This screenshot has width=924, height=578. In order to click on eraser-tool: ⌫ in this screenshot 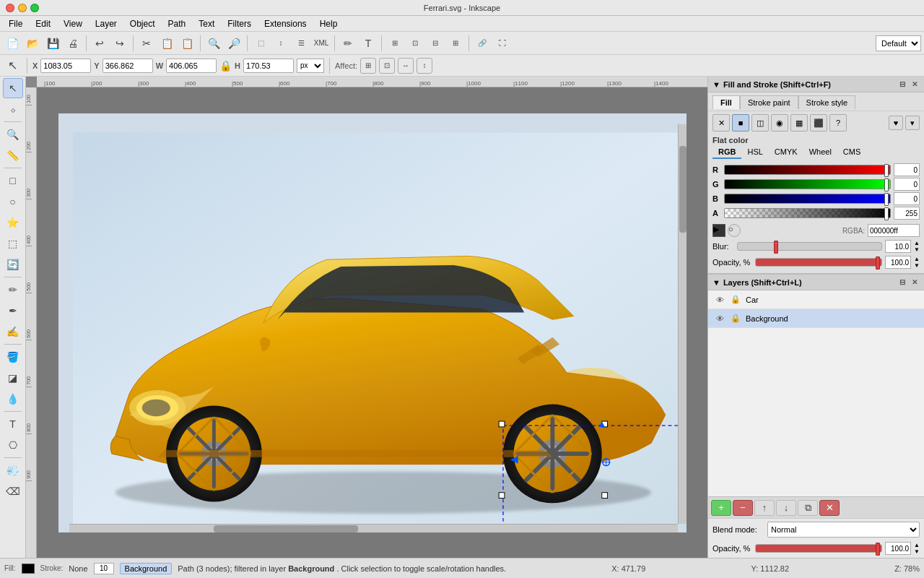, I will do `click(13, 491)`.